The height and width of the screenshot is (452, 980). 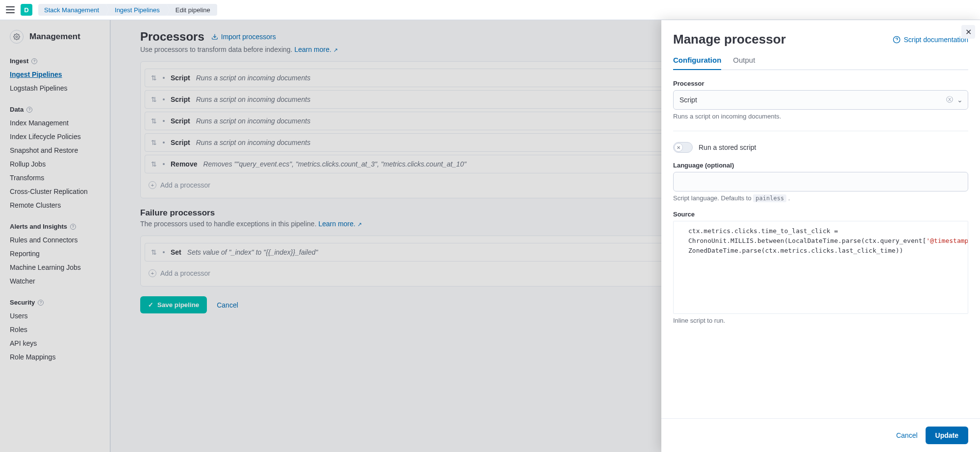 What do you see at coordinates (897, 40) in the screenshot?
I see `help-icon` at bounding box center [897, 40].